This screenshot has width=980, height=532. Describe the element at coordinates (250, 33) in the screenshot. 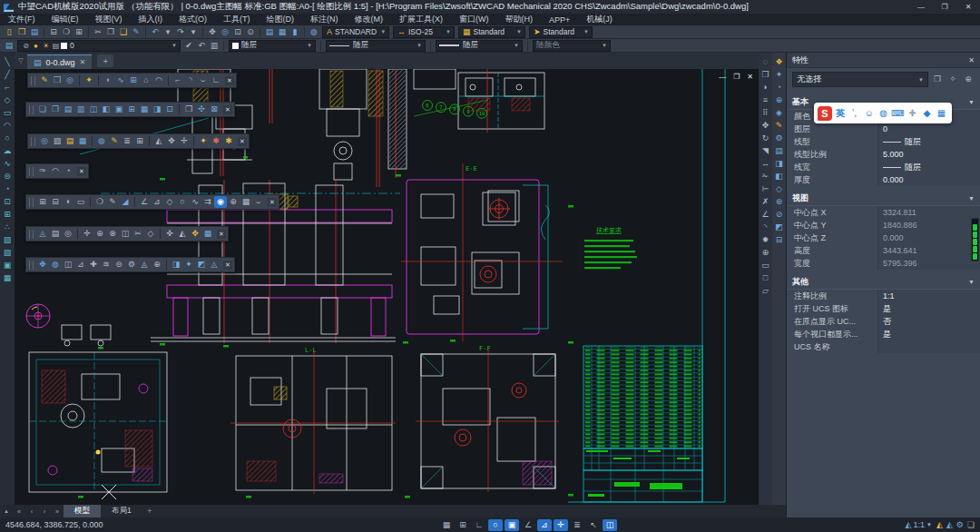

I see `zoom-previous-icon: ⊙` at that location.